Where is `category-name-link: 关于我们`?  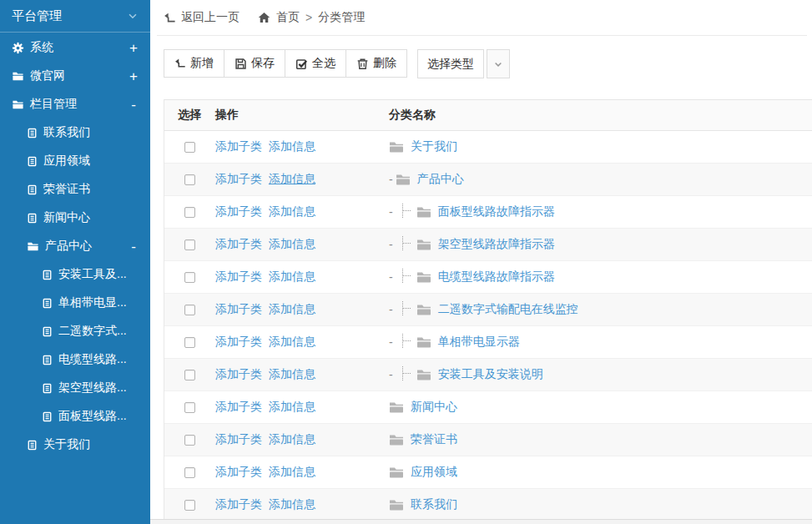 category-name-link: 关于我们 is located at coordinates (434, 147).